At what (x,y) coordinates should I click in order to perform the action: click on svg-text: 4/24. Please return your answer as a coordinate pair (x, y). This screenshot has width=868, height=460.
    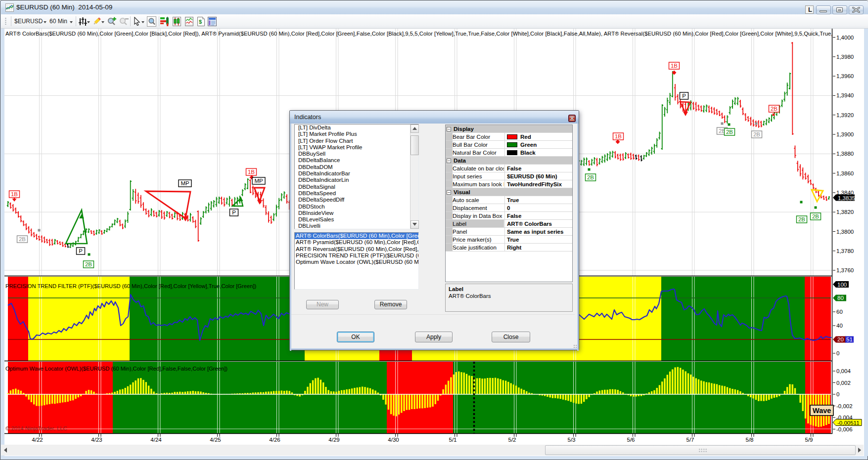
    Looking at the image, I should click on (156, 440).